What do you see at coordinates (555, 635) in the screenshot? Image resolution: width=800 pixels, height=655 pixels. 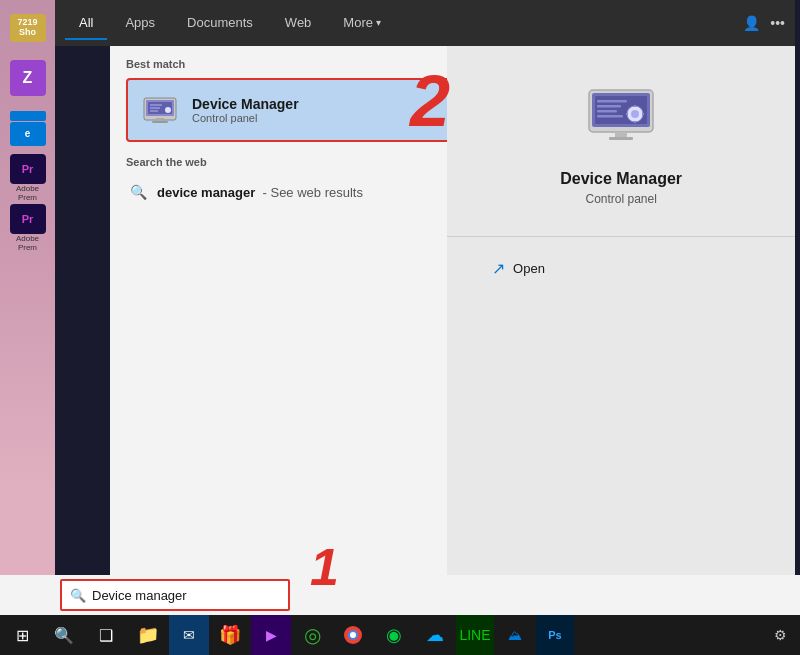 I see `taskbar-photoshop: Ps` at bounding box center [555, 635].